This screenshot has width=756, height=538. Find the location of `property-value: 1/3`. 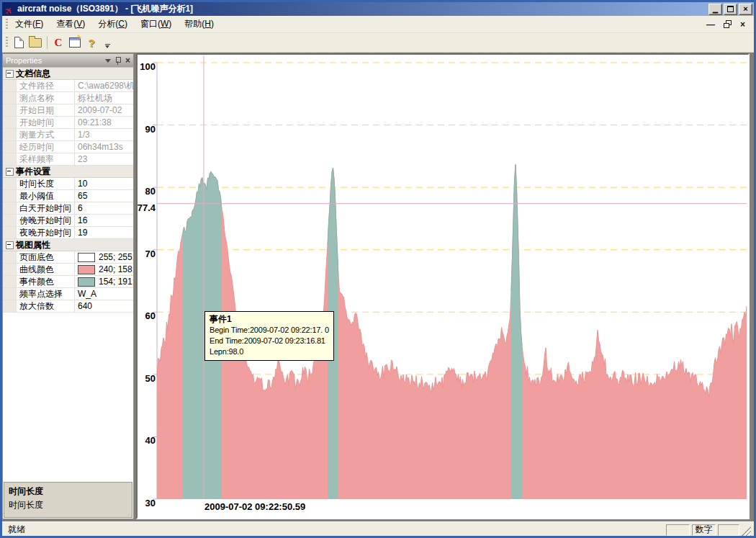

property-value: 1/3 is located at coordinates (104, 135).